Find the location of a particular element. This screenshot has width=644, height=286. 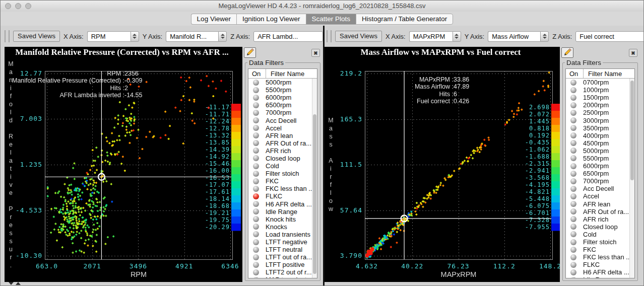

filter-row: FLKC is located at coordinates (598, 265).